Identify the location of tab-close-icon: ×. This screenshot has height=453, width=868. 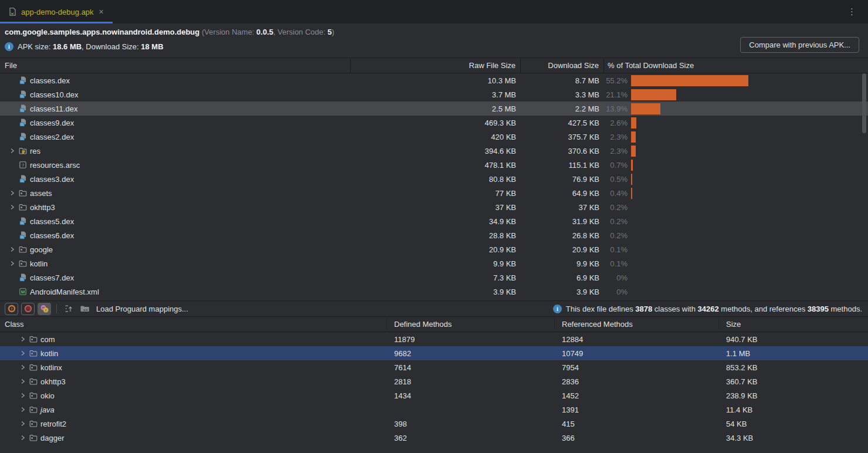
(101, 12).